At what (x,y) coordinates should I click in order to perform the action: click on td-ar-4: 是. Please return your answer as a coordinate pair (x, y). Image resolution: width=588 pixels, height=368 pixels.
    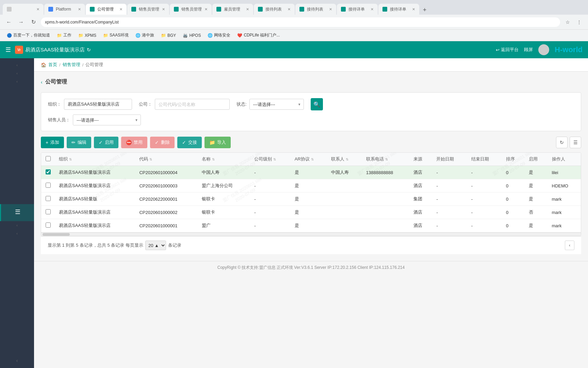
    Looking at the image, I should click on (309, 213).